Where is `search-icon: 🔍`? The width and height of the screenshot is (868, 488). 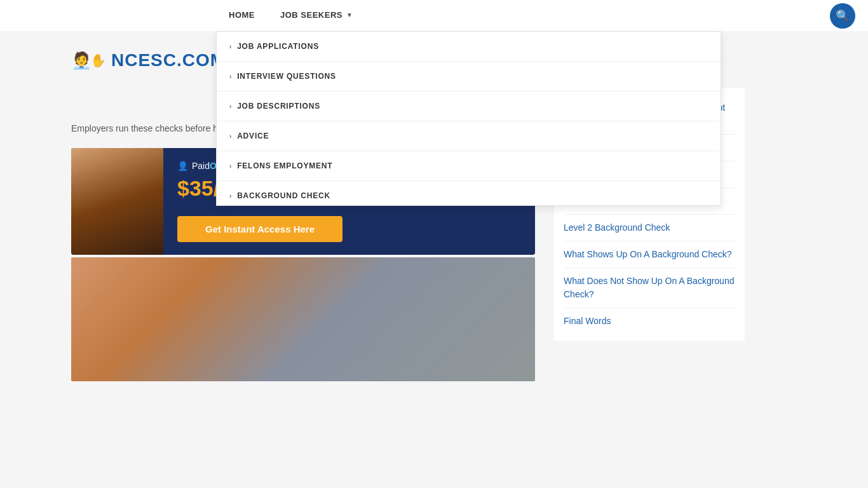 search-icon: 🔍 is located at coordinates (843, 16).